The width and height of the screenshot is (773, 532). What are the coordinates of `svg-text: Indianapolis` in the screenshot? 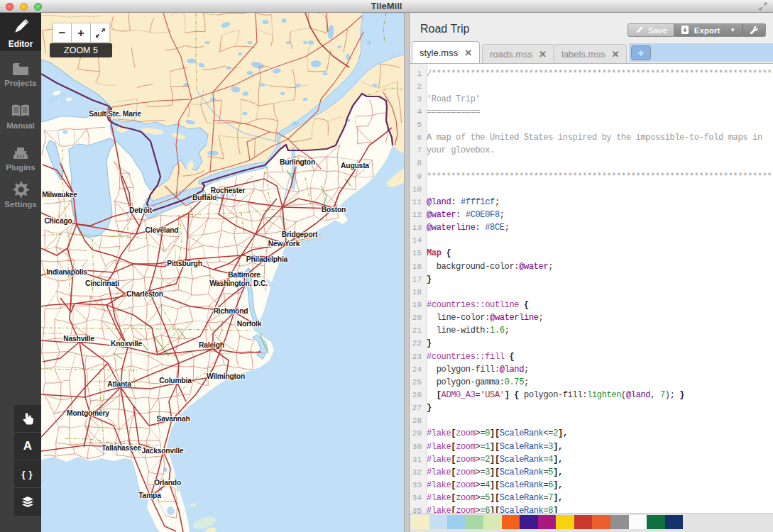 It's located at (67, 272).